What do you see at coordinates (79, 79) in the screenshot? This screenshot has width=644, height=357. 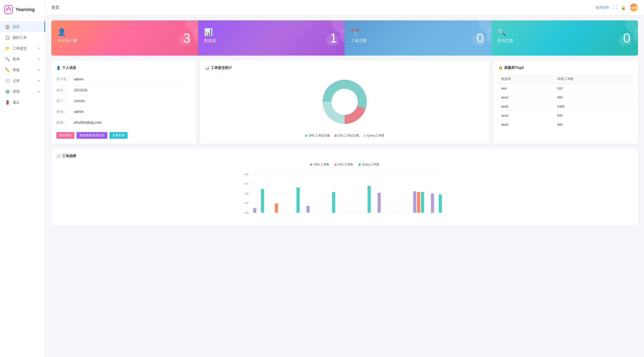 I see `username-value: admin` at bounding box center [79, 79].